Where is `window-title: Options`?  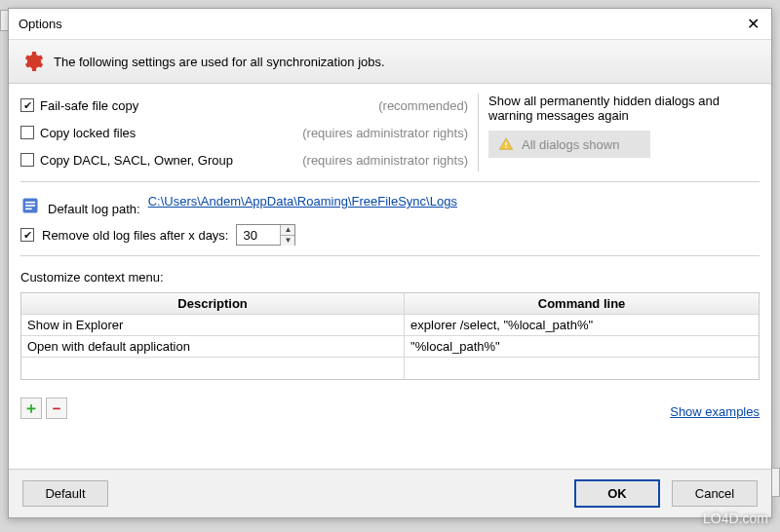 window-title: Options is located at coordinates (41, 23).